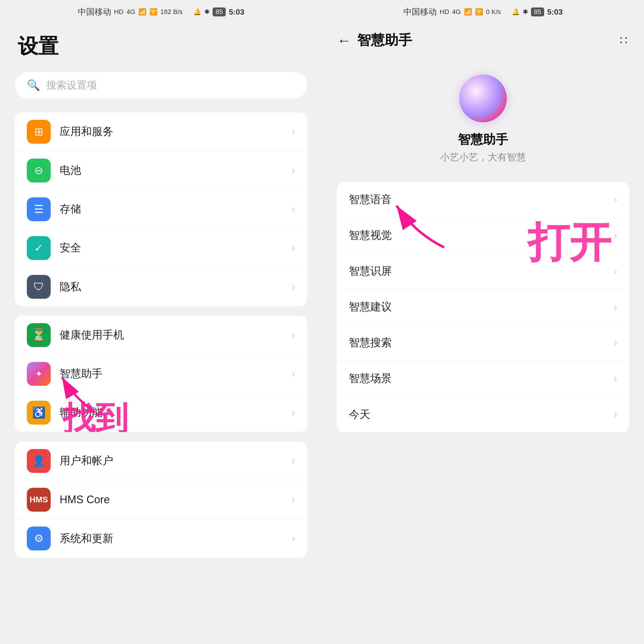  Describe the element at coordinates (39, 171) in the screenshot. I see `battery-icon: ⊖` at that location.